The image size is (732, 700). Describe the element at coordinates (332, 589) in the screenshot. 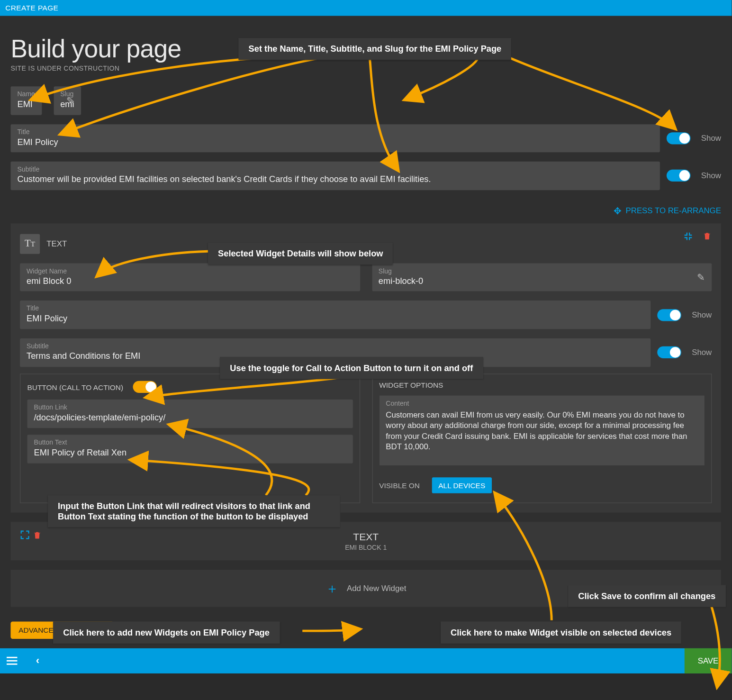

I see `plus-icon: ＋` at that location.